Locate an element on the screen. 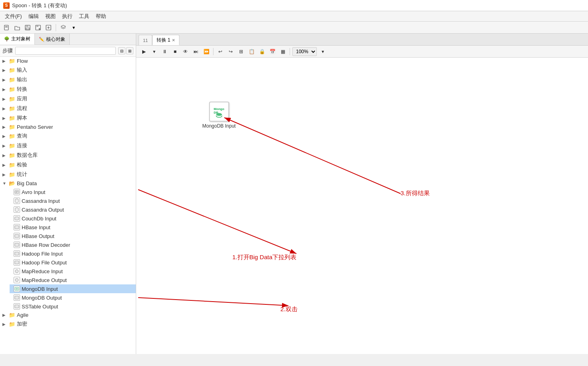  steps-search-input is located at coordinates (66, 51).